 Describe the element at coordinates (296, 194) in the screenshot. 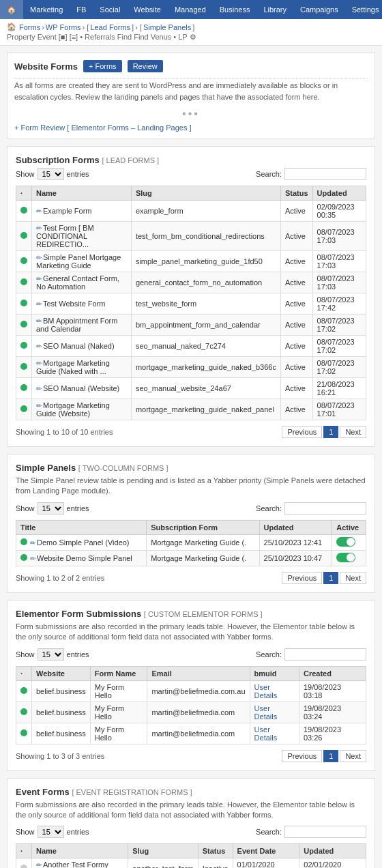

I see `col-status: Status` at that location.